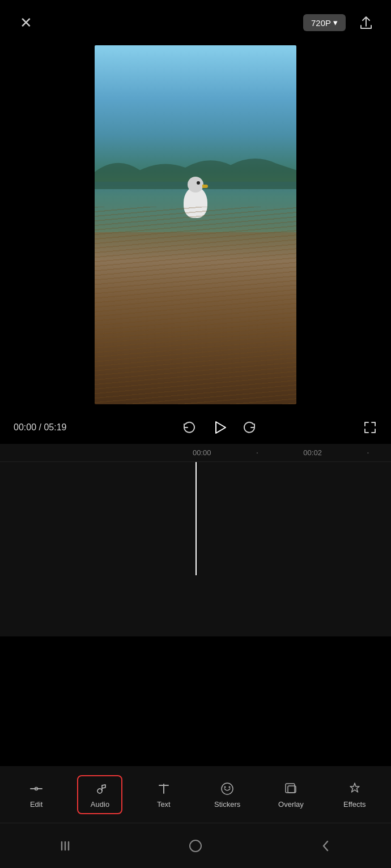 This screenshot has width=391, height=868. I want to click on menu-icon, so click(65, 846).